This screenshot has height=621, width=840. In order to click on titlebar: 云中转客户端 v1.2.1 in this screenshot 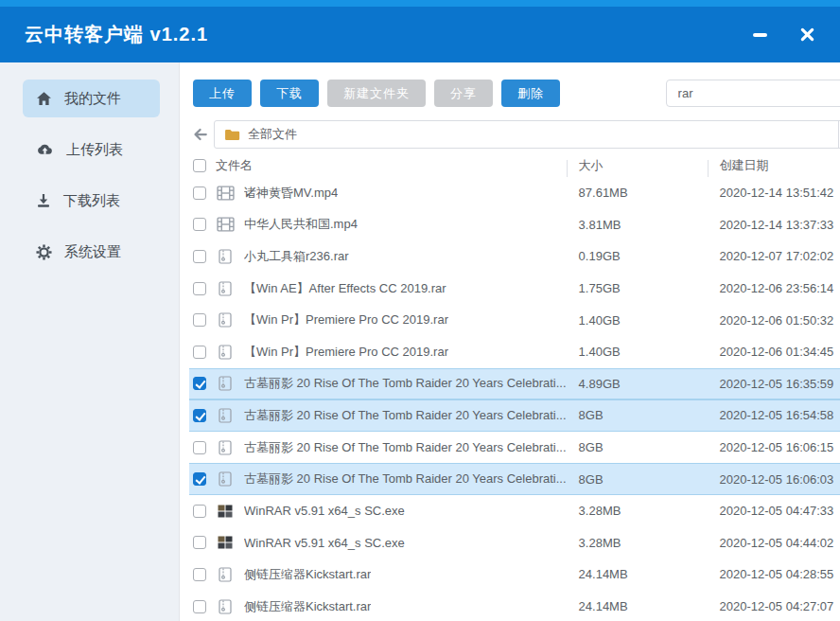, I will do `click(420, 31)`.